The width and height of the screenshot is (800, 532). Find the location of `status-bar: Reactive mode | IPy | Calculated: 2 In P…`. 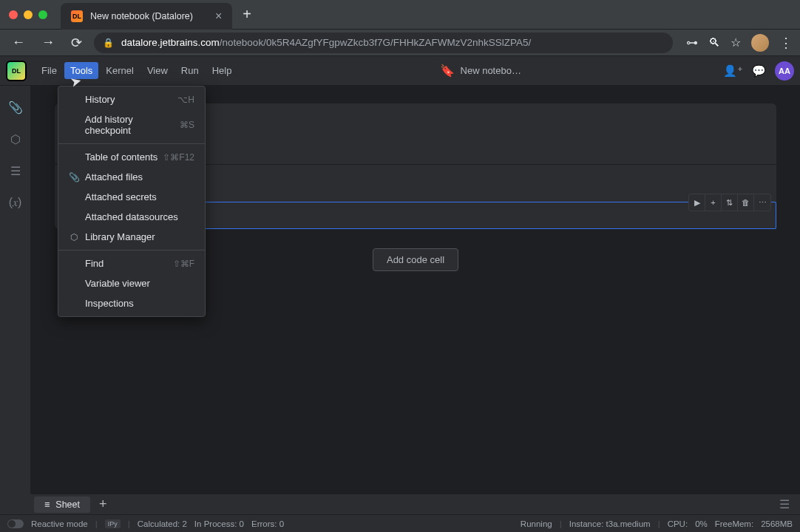

status-bar: Reactive mode | IPy | Calculated: 2 In P… is located at coordinates (400, 523).